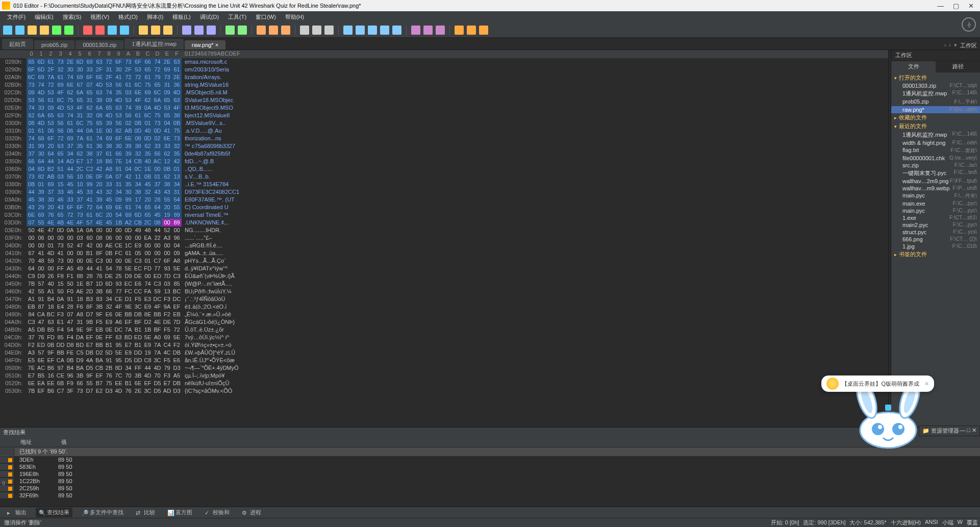  Describe the element at coordinates (41, 62) in the screenshot. I see `hex-byte: 6D` at that location.